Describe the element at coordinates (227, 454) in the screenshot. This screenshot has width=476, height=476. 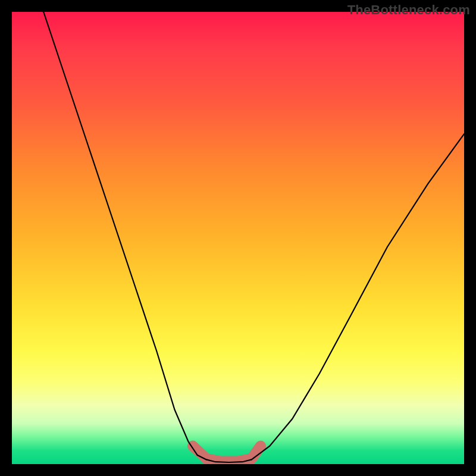
I see `highlight-segment` at that location.